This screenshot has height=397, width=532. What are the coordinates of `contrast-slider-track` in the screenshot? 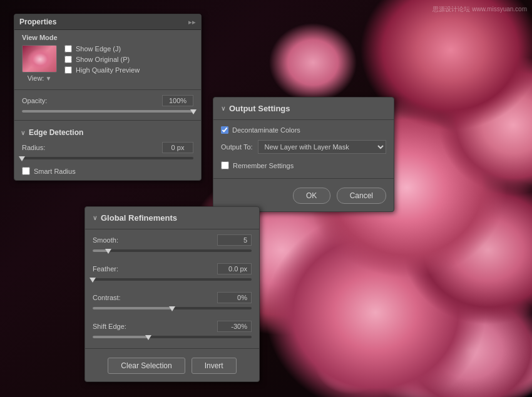 It's located at (172, 308).